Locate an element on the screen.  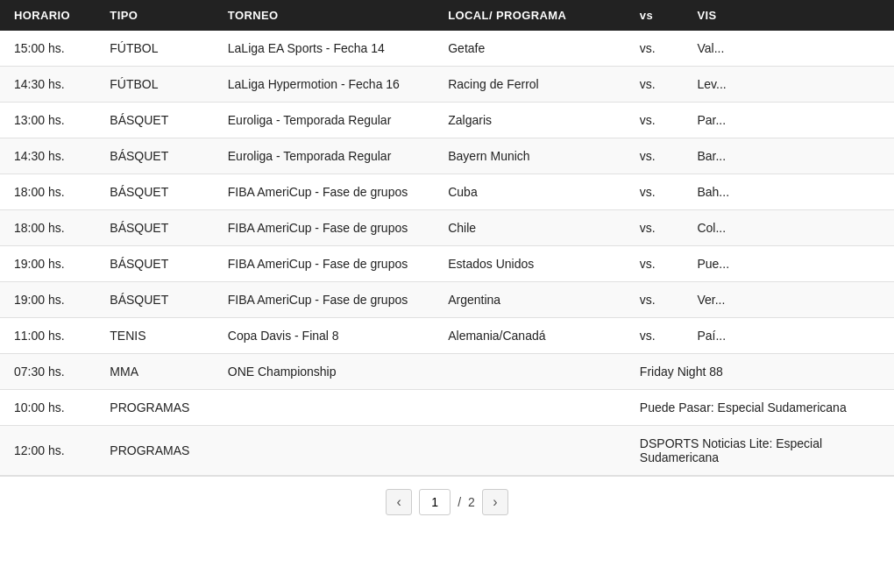
cell-visitante: Par... is located at coordinates (789, 121).